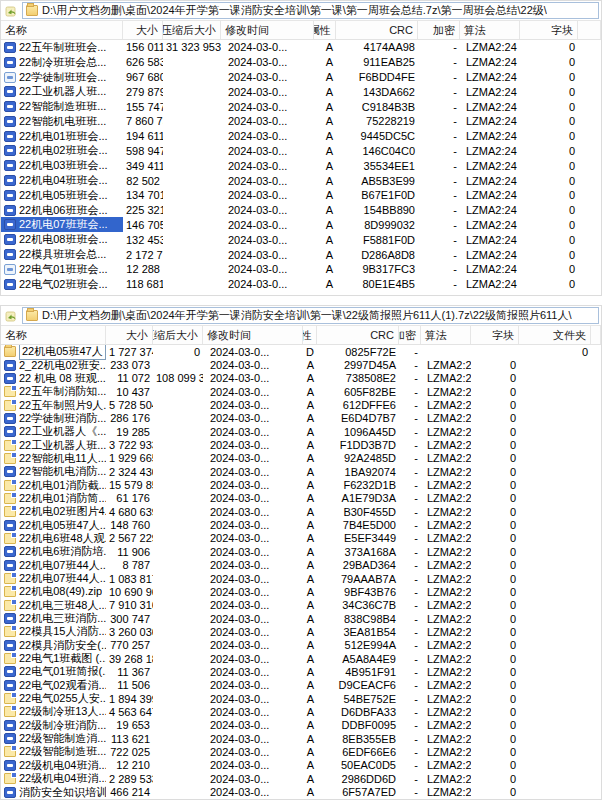 The width and height of the screenshot is (602, 800). What do you see at coordinates (143, 136) in the screenshot?
I see `cell-size: 194 611` at bounding box center [143, 136].